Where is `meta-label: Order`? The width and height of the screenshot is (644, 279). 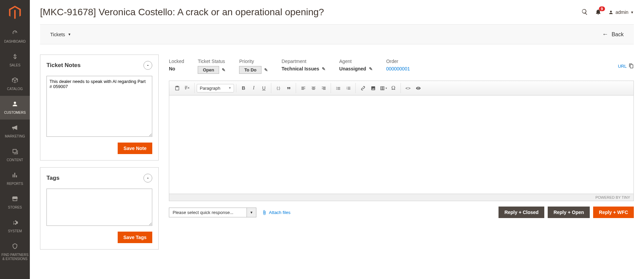 meta-label: Order is located at coordinates (398, 61).